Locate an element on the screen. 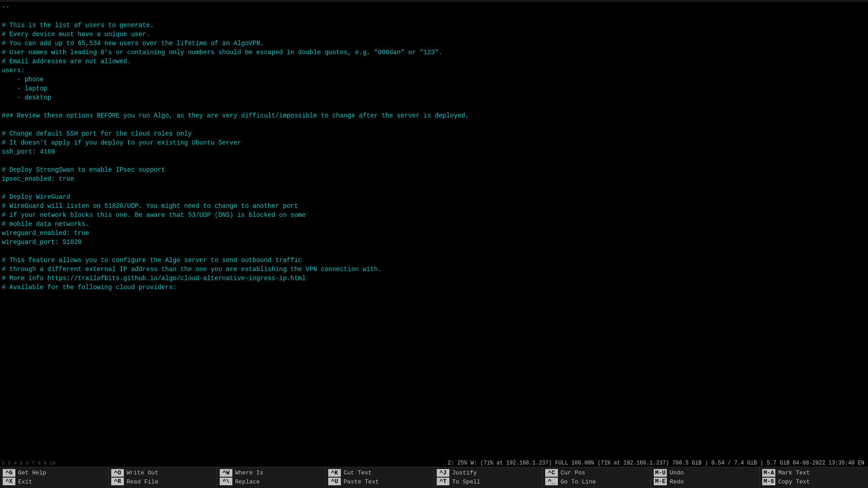  editor-line: ssh_port: 4160 is located at coordinates (434, 152).